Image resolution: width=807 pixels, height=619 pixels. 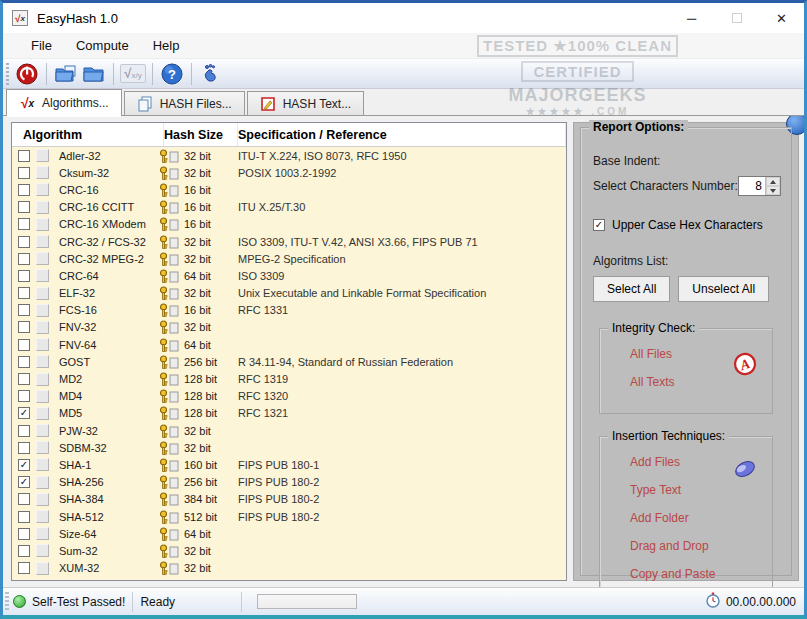 I want to click on col-algorithm: Algorithm, so click(x=94, y=134).